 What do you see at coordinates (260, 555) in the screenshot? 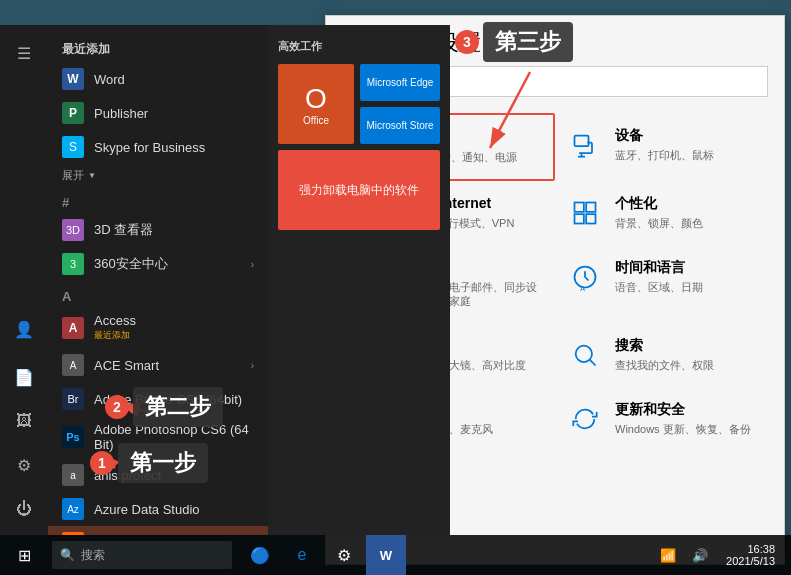
I see `taskbar-cortana-icon: 🔵` at bounding box center [260, 555].